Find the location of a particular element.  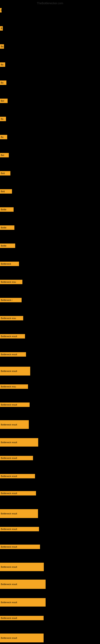

bar-item: Bottleneck r is located at coordinates (11, 300).